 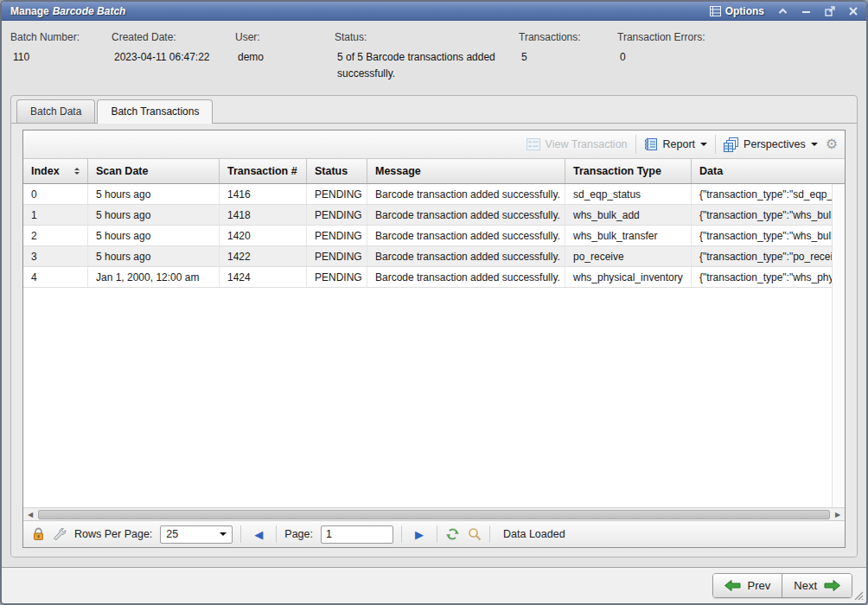 I want to click on gear-icon: ⚙, so click(x=832, y=144).